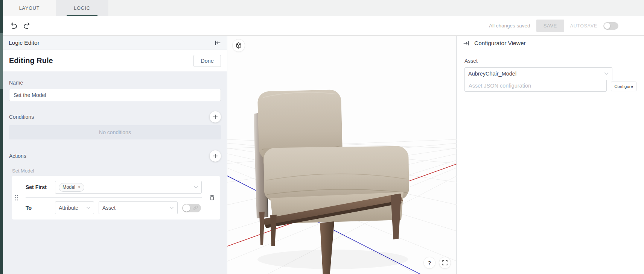  I want to click on save-button: SAVE, so click(550, 26).